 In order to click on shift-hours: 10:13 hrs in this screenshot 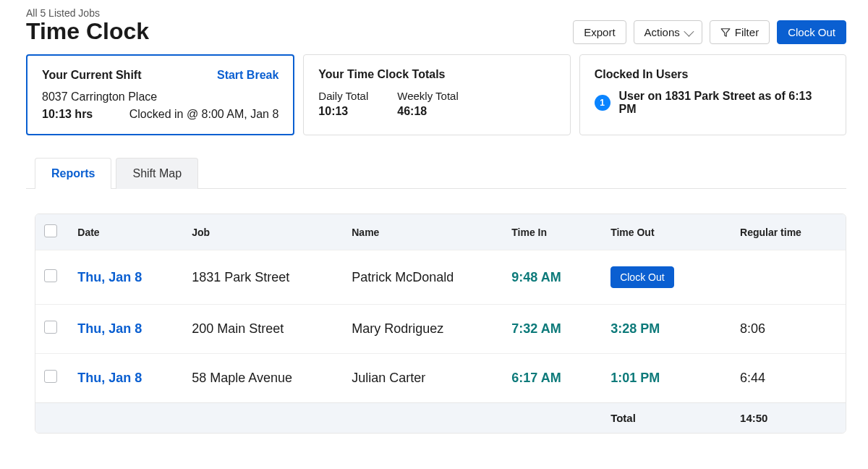, I will do `click(67, 114)`.